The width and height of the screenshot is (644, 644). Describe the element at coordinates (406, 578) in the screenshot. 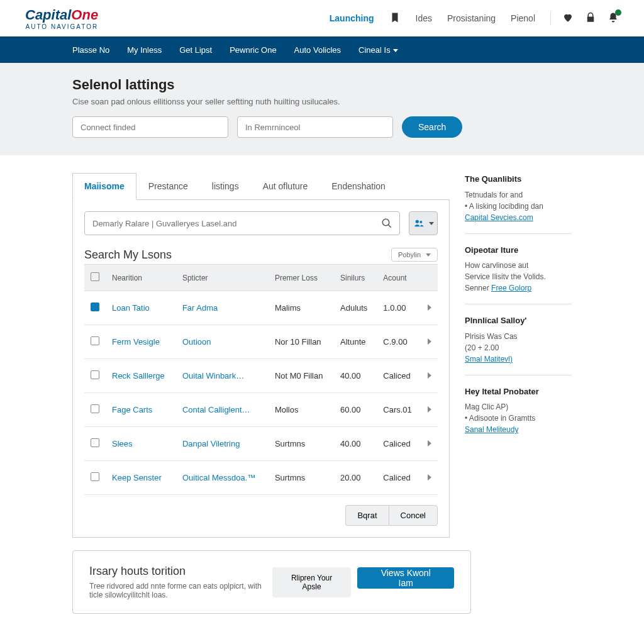

I see `promo-views-button: Views Kwonl Iam` at that location.